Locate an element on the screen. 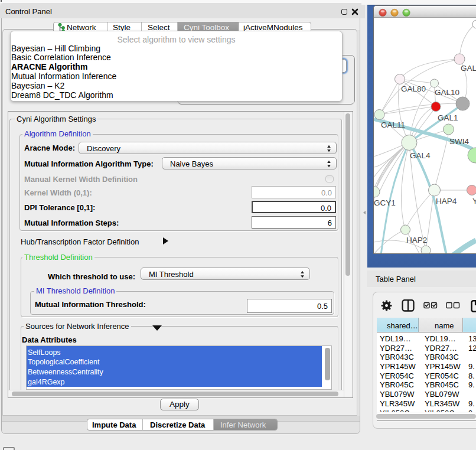  svg-text: HAP2 is located at coordinates (417, 240).